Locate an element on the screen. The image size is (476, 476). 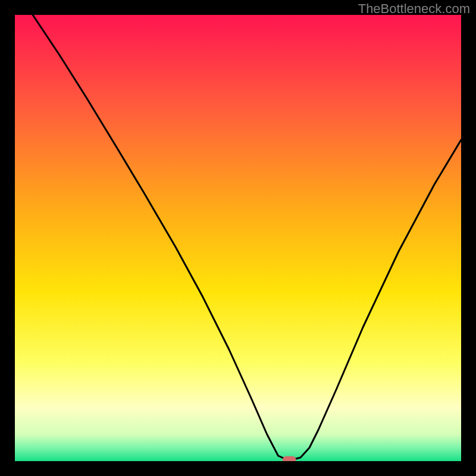
optimal-point-marker is located at coordinates (289, 459).